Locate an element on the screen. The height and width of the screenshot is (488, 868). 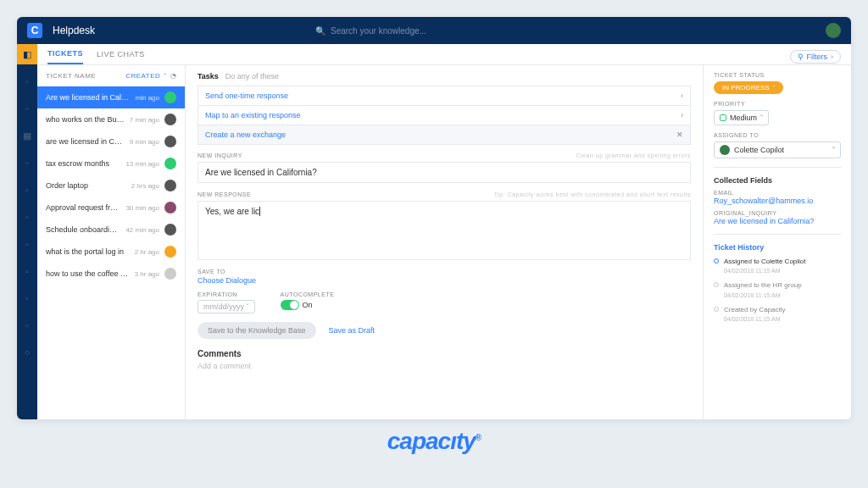
response-hint: Tip: Capacity works best with concentrat… is located at coordinates (593, 195).